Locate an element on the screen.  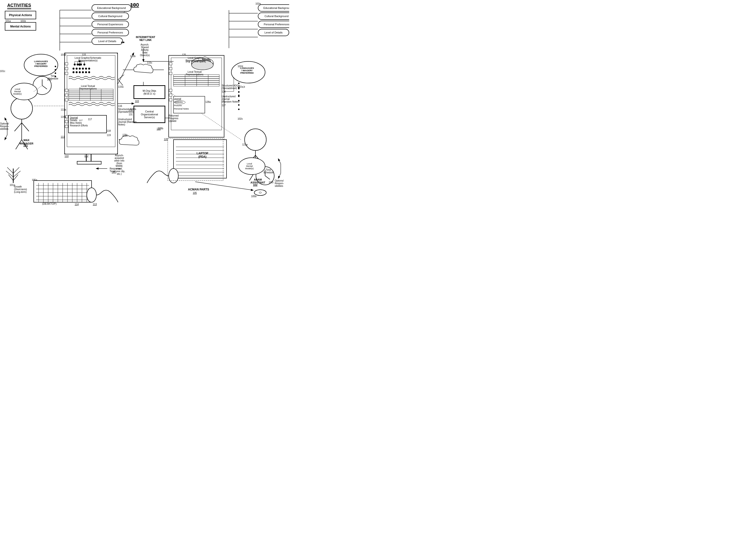
pill-prefs-left: Personal Preferences is located at coordinates (110, 32).